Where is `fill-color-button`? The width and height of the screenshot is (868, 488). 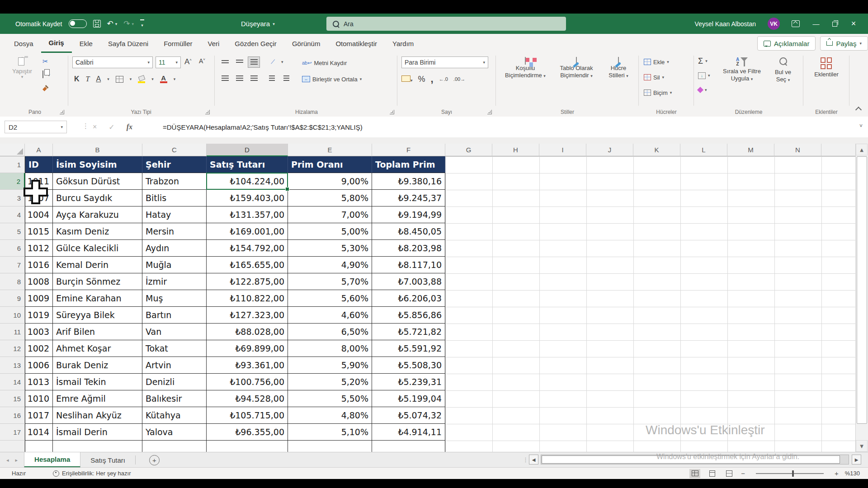 fill-color-button is located at coordinates (142, 80).